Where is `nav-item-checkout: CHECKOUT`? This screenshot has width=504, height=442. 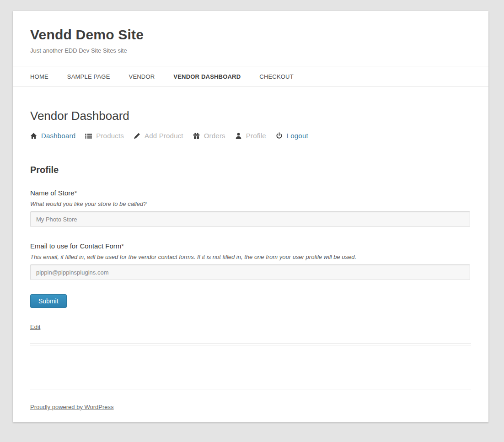 nav-item-checkout: CHECKOUT is located at coordinates (276, 77).